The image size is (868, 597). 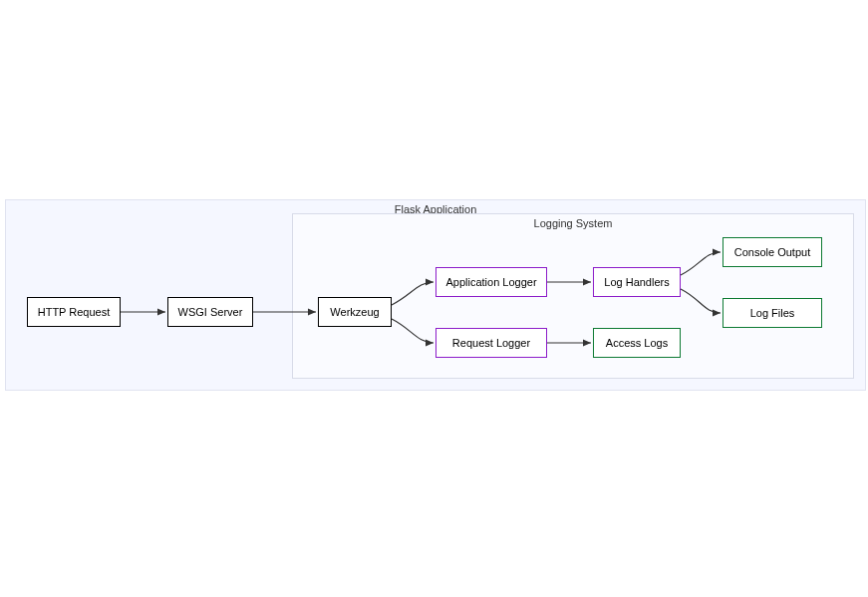 What do you see at coordinates (637, 282) in the screenshot?
I see `node-log-handlers: Log Handlers` at bounding box center [637, 282].